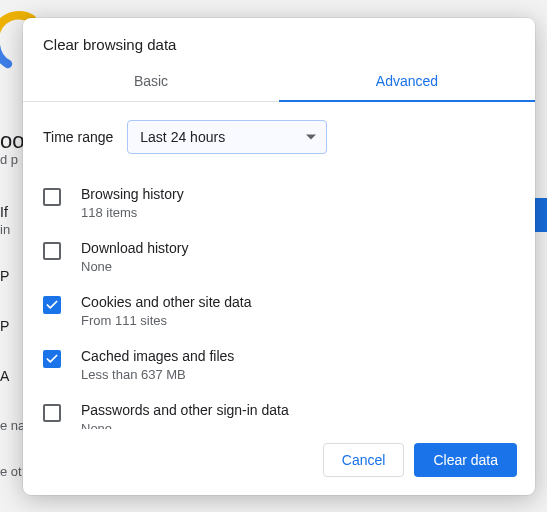 The height and width of the screenshot is (512, 547). What do you see at coordinates (151, 82) in the screenshot?
I see `tab-basic: Basic` at bounding box center [151, 82].